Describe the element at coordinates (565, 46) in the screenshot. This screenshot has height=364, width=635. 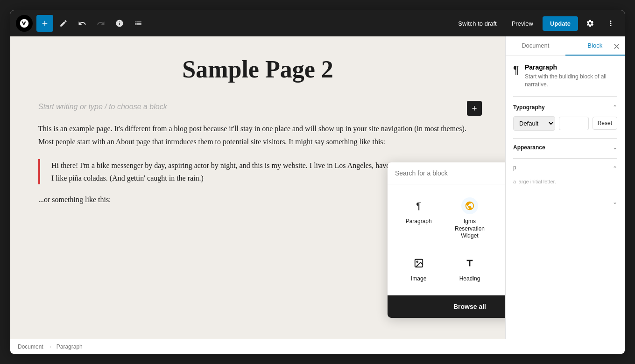
I see `panel-tabs: Document Block ✕` at that location.